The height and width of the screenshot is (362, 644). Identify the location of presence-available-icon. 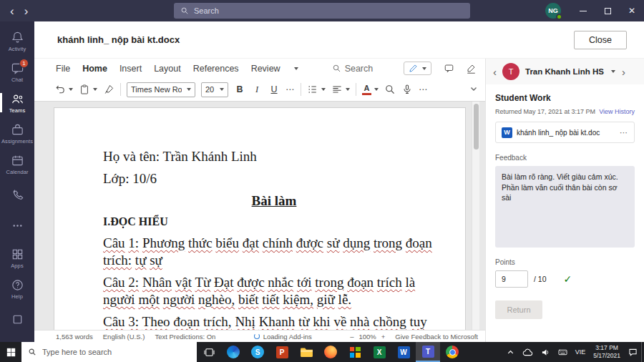
(560, 17).